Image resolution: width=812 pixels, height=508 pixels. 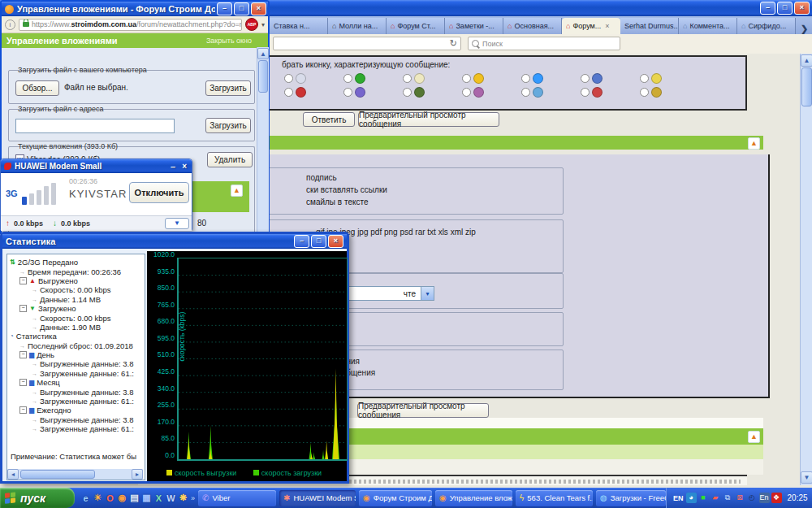 I want to click on task-button: ◍ Загрузки - FreeCo..., so click(x=631, y=498).